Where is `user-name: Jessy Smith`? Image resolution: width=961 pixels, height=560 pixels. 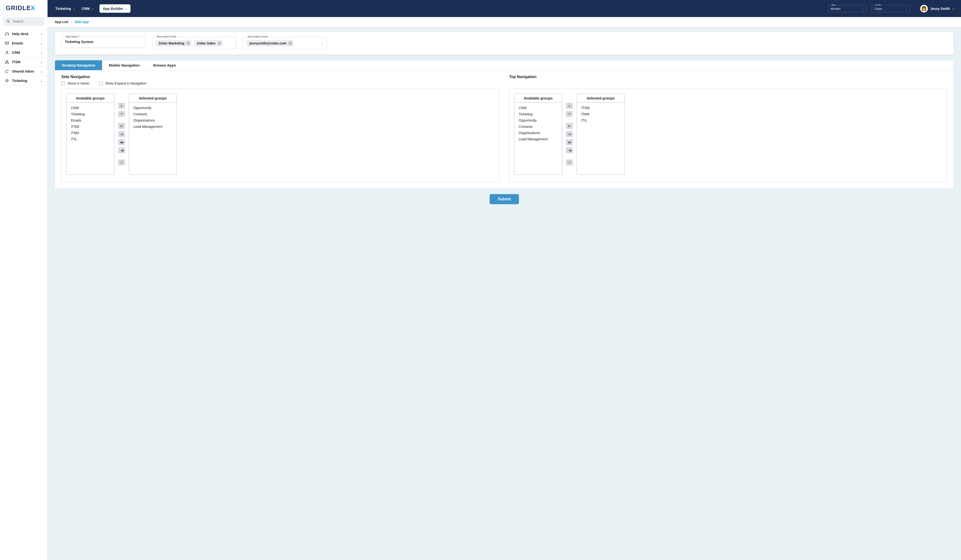 user-name: Jessy Smith is located at coordinates (940, 9).